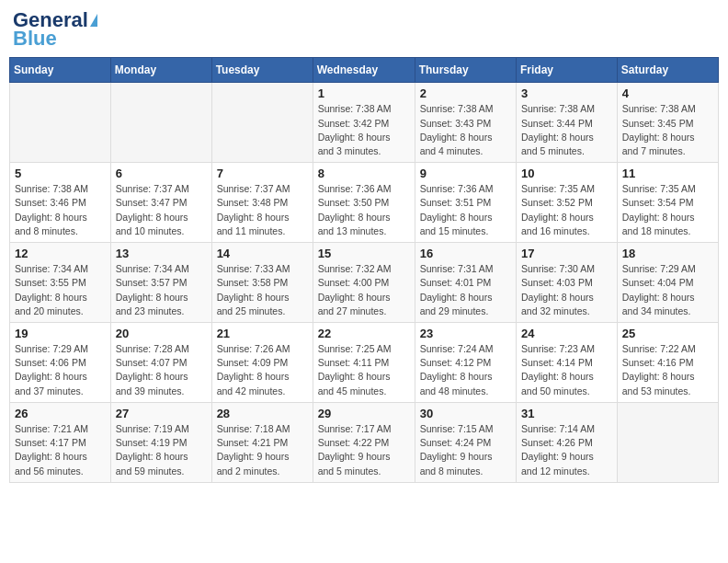  What do you see at coordinates (161, 202) in the screenshot?
I see `calendar-cell: 6Sunrise: 7:37 AM Sunset: 3:47 PM Daylig…` at bounding box center [161, 202].